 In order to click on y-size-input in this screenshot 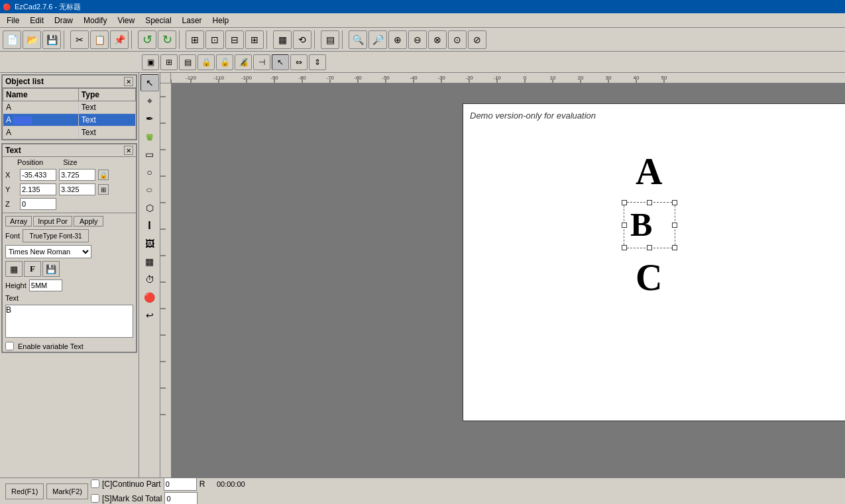, I will do `click(77, 189)`.